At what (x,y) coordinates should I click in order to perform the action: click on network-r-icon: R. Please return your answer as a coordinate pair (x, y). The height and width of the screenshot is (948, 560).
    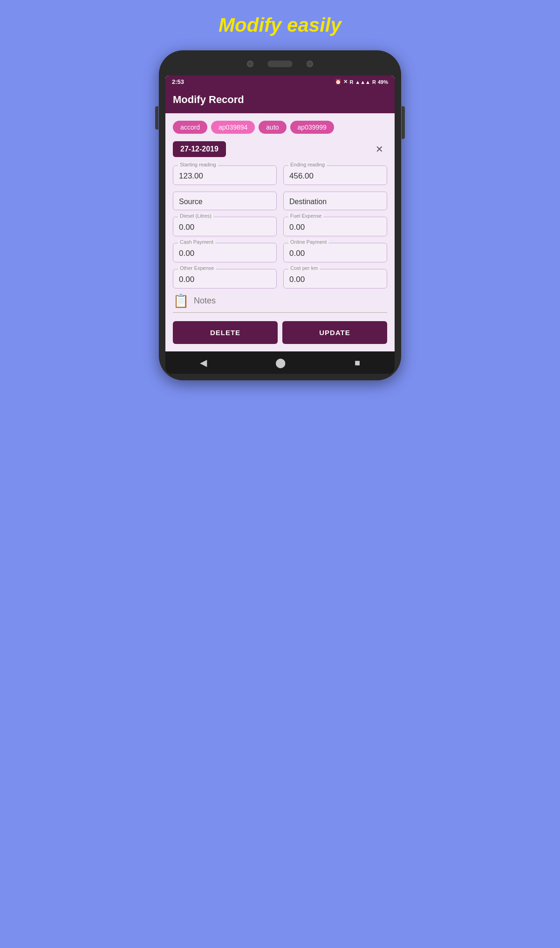
    Looking at the image, I should click on (351, 82).